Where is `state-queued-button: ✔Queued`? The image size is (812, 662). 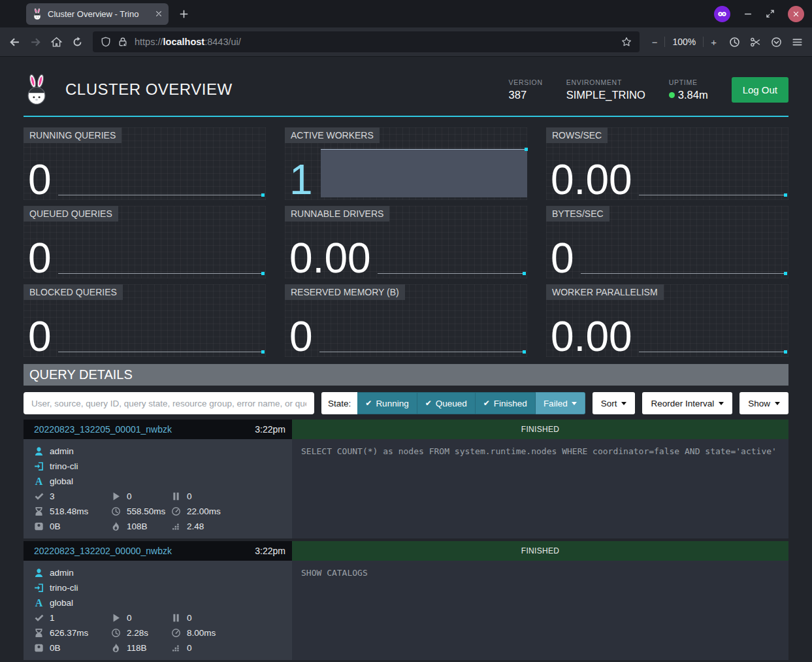 state-queued-button: ✔Queued is located at coordinates (447, 403).